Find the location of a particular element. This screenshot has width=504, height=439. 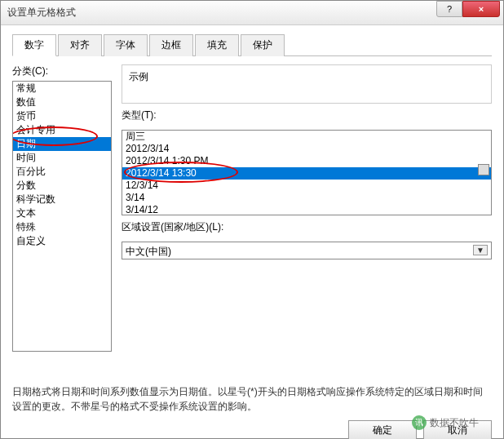

scrollbar-thumb is located at coordinates (484, 170).